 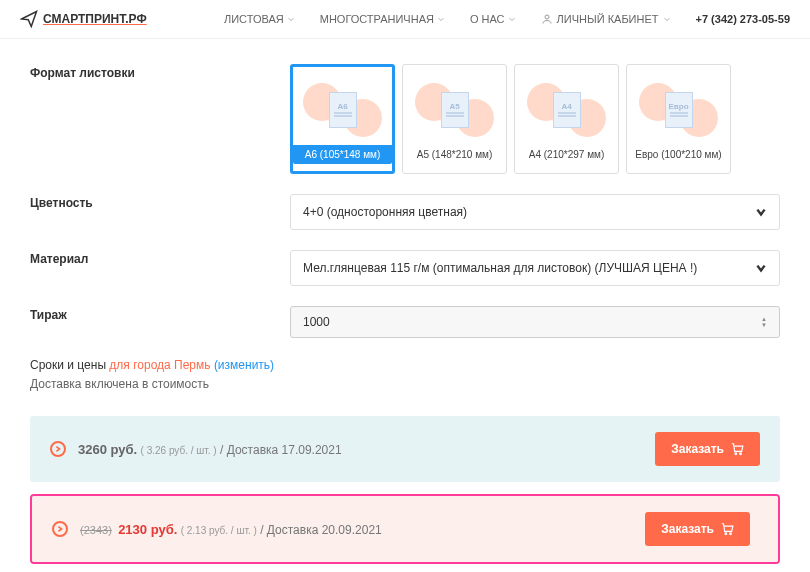 I want to click on format-thumb: A6, so click(x=342, y=110).